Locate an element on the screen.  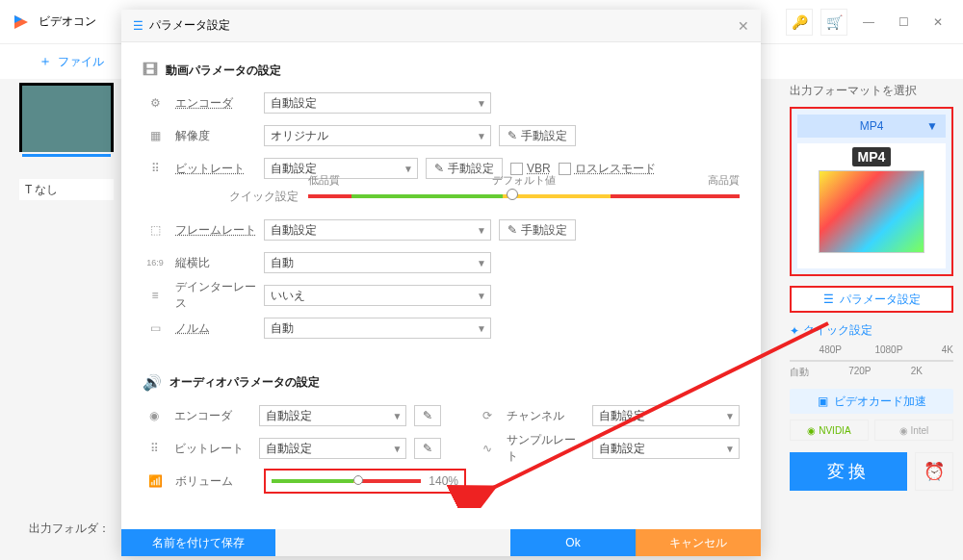
audio-bitrate-edit: ✎ is located at coordinates (428, 448).